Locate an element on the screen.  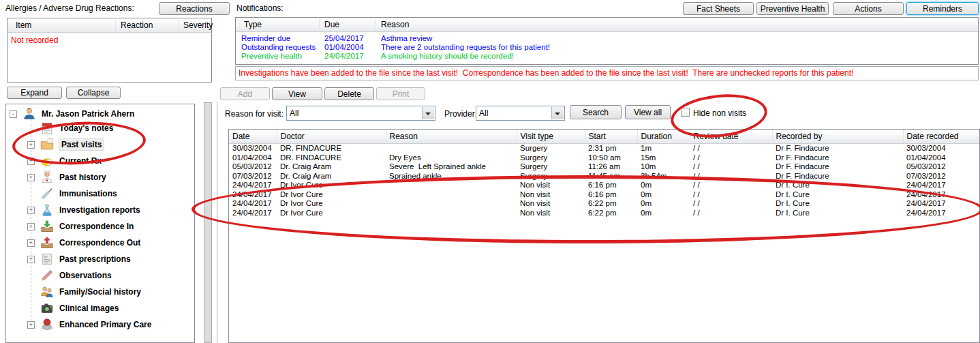
inbox-out-icon is located at coordinates (47, 243).